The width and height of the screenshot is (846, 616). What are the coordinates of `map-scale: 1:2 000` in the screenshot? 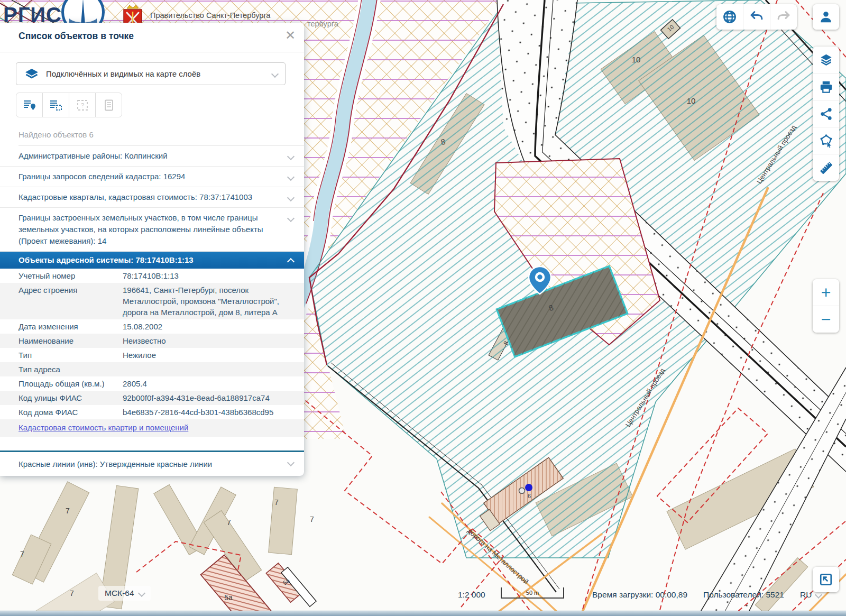 It's located at (472, 595).